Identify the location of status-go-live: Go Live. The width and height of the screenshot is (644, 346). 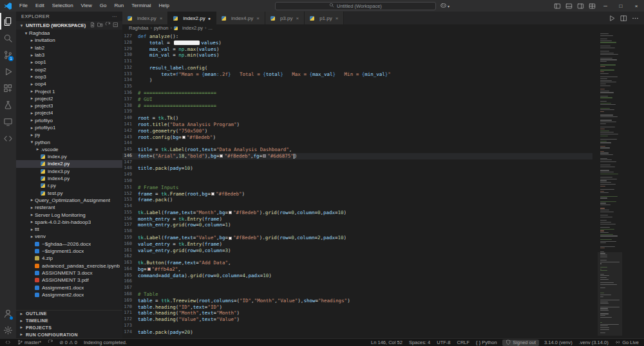
(627, 342).